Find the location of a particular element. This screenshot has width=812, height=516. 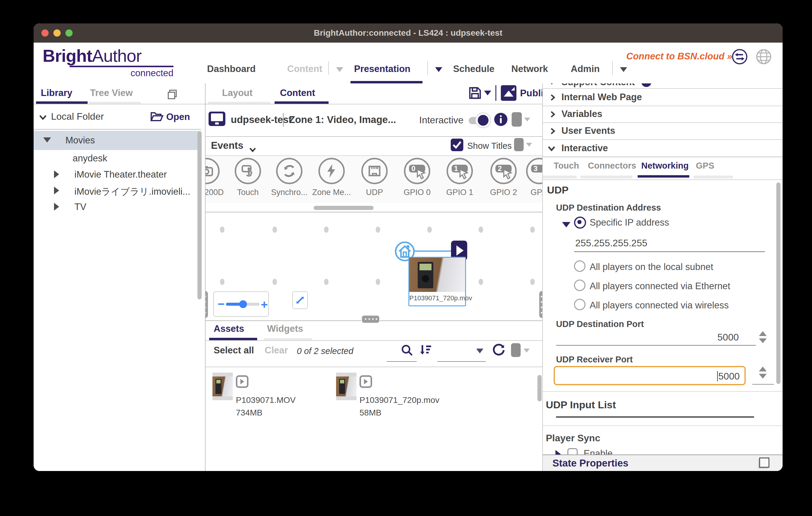

tree-row-movies: Movies is located at coordinates (117, 140).